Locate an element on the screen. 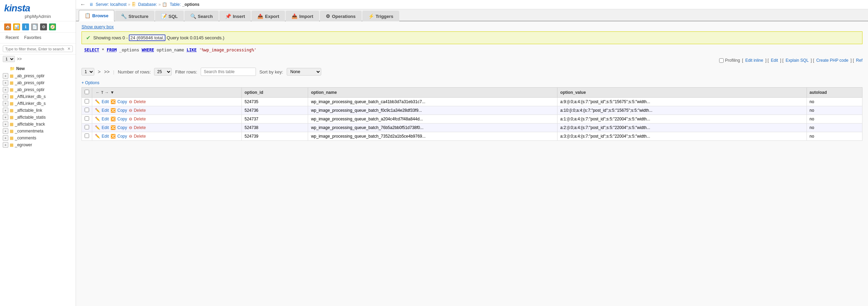  tab-import: 📥 Import is located at coordinates (302, 16).